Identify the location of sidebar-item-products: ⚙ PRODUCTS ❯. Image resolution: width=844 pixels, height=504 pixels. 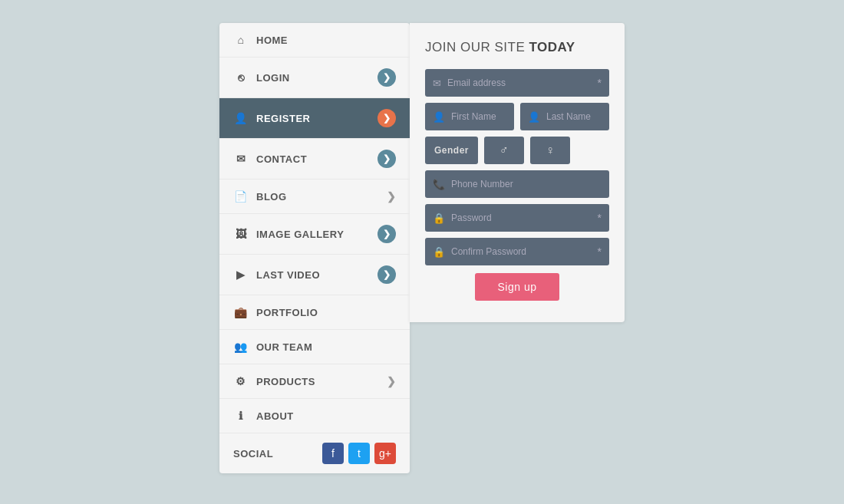
(315, 382).